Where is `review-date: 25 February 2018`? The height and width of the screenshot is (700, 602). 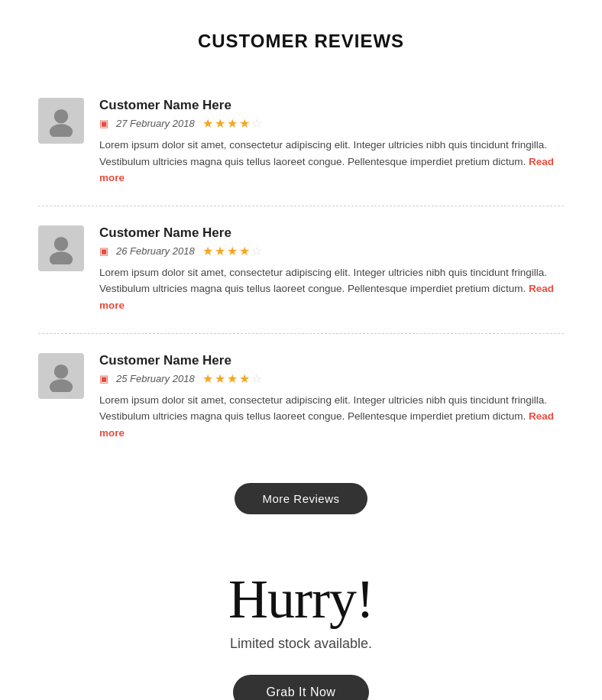
review-date: 25 February 2018 is located at coordinates (156, 379).